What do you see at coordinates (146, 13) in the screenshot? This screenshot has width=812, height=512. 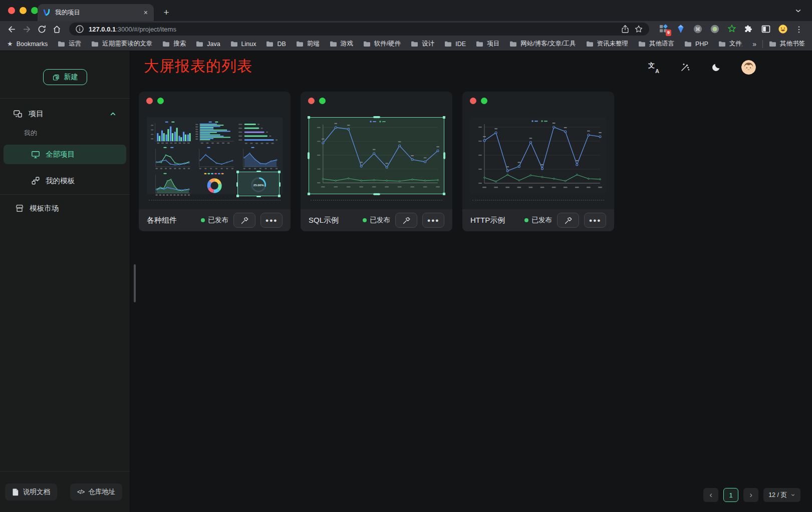 I see `tab-close-icon: ×` at bounding box center [146, 13].